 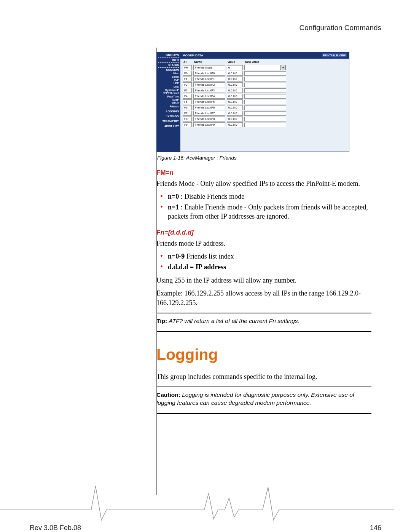 What do you see at coordinates (209, 68) in the screenshot?
I see `cell-name: Friends Mode` at bounding box center [209, 68].